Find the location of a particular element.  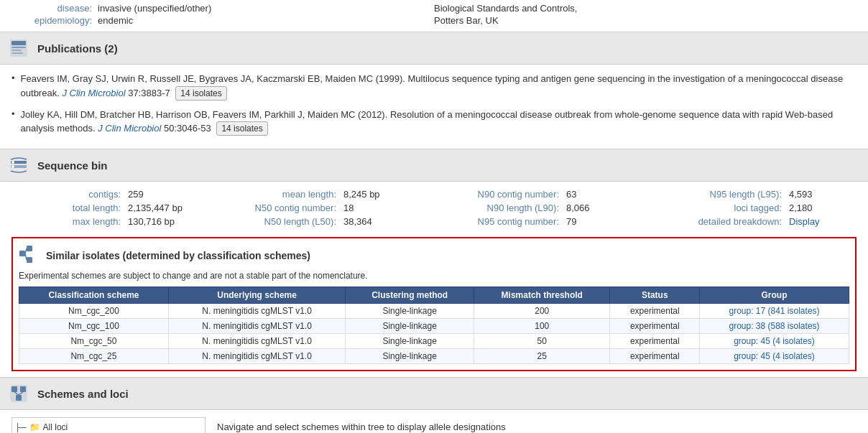

stat-n50contig-label: N50 contig number: is located at coordinates (276, 208).